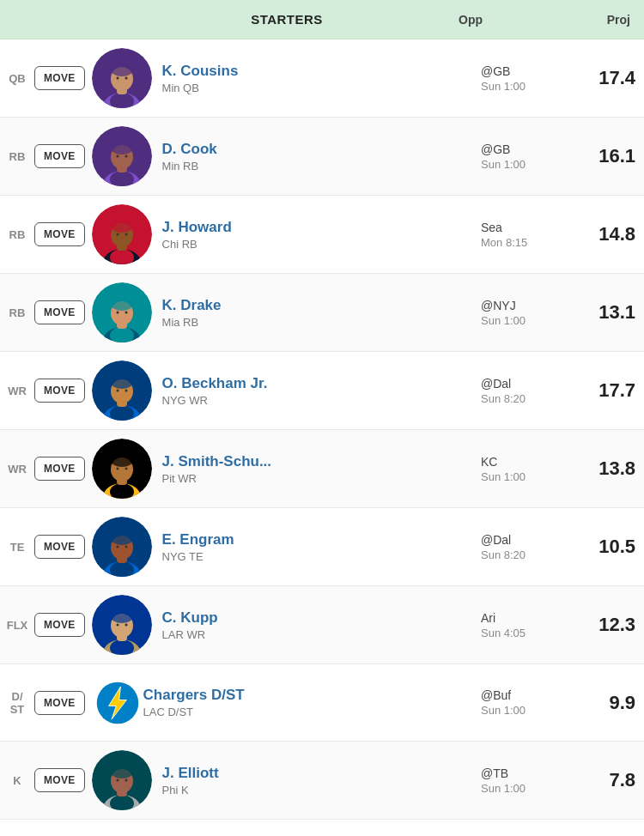 This screenshot has height=836, width=644. I want to click on proj-value: 9.9, so click(605, 703).